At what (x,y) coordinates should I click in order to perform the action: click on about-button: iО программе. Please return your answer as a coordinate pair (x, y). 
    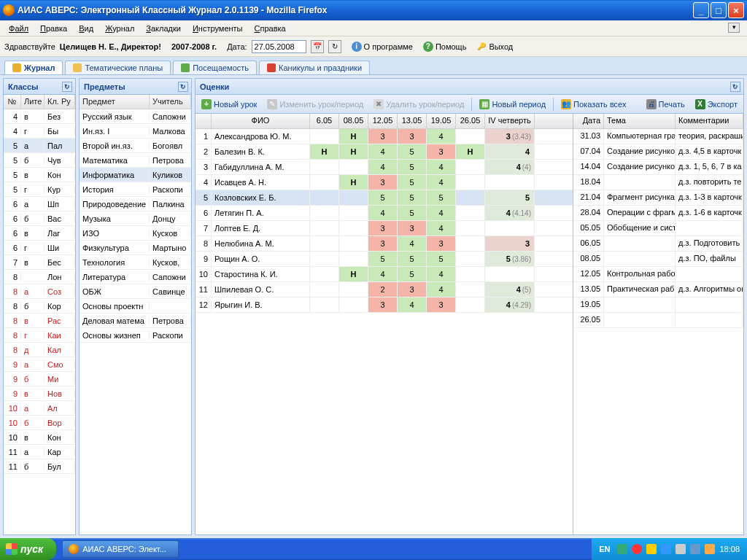
    Looking at the image, I should click on (382, 47).